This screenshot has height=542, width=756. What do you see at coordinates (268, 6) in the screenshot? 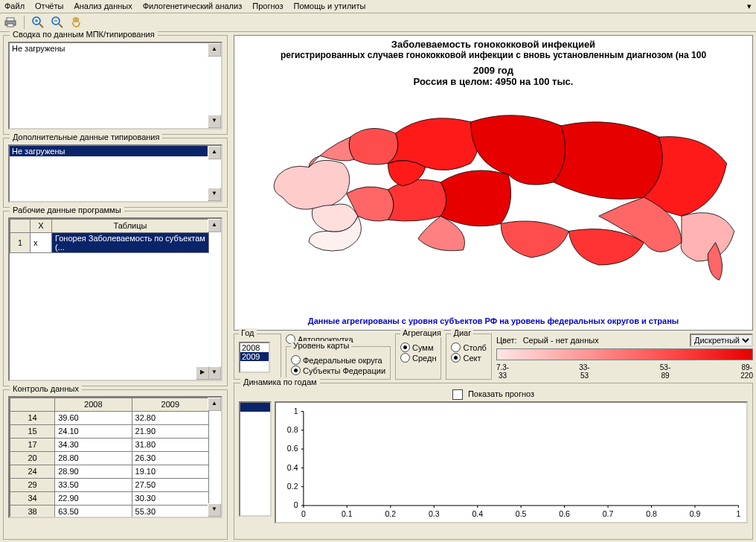
I see `menu-forecast: Прогноз` at bounding box center [268, 6].